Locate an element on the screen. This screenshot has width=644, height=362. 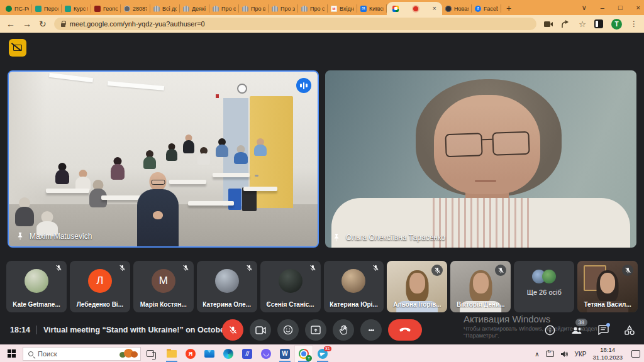
taskbar-mail is located at coordinates (209, 353).